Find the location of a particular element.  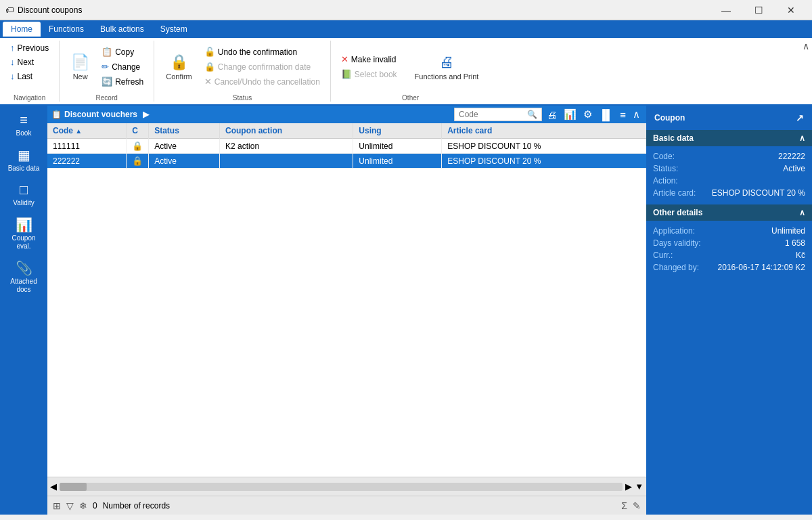

sidebar-item-validity: □ Validity is located at coordinates (24, 195).